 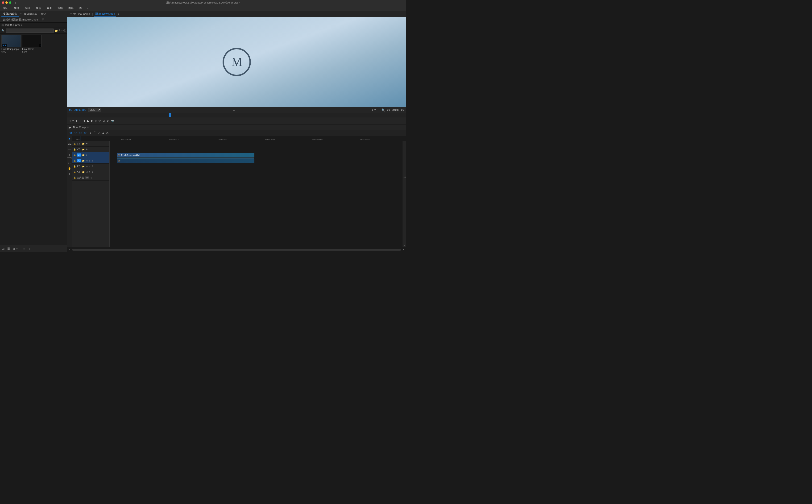 I want to click on master-value: 0.0, so click(x=87, y=178).